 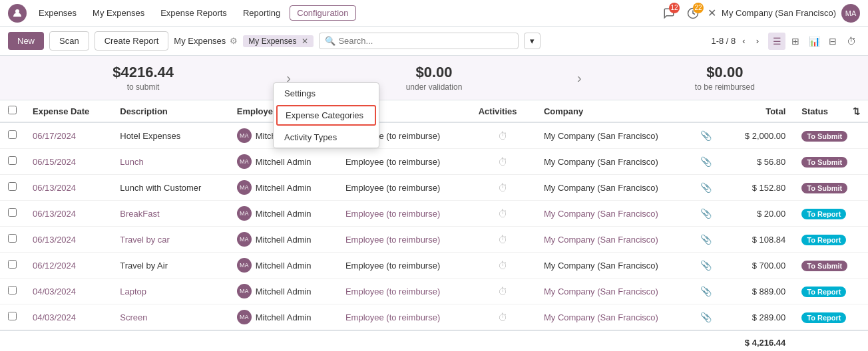 I want to click on grand-total-amount: $ 4,216.44, so click(x=760, y=340).